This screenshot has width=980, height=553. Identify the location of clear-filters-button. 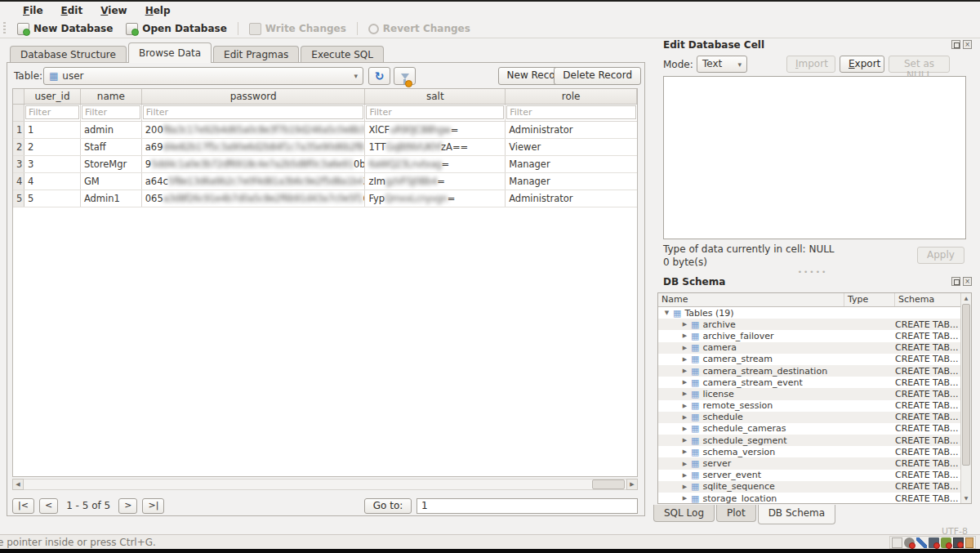
(405, 76).